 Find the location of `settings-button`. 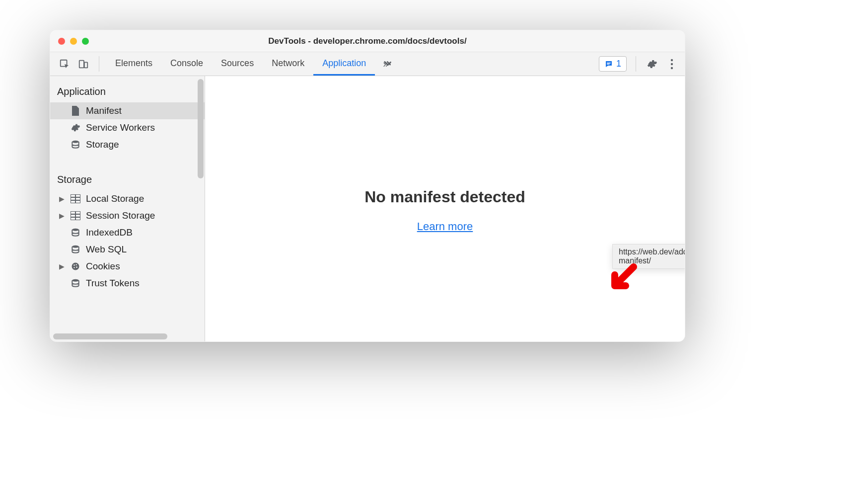

settings-button is located at coordinates (652, 64).